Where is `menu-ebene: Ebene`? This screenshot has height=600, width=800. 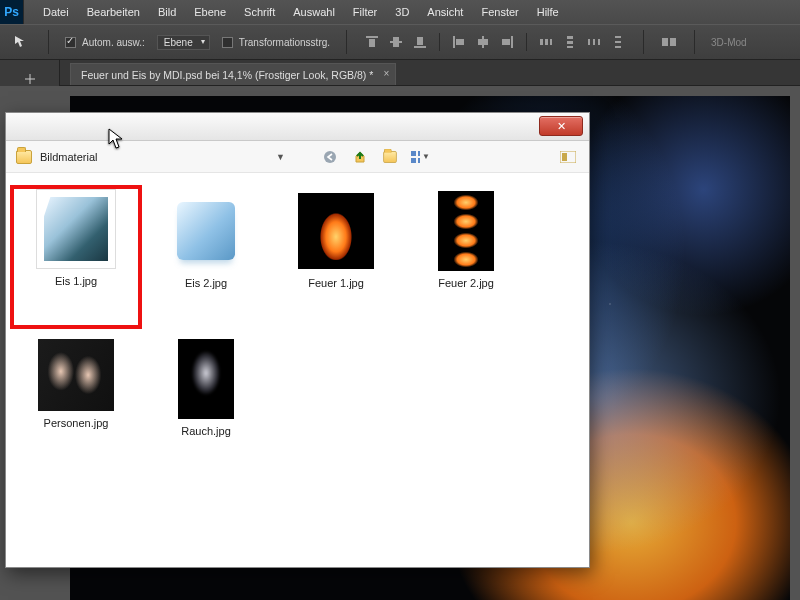
menu-ebene: Ebene is located at coordinates (210, 12).